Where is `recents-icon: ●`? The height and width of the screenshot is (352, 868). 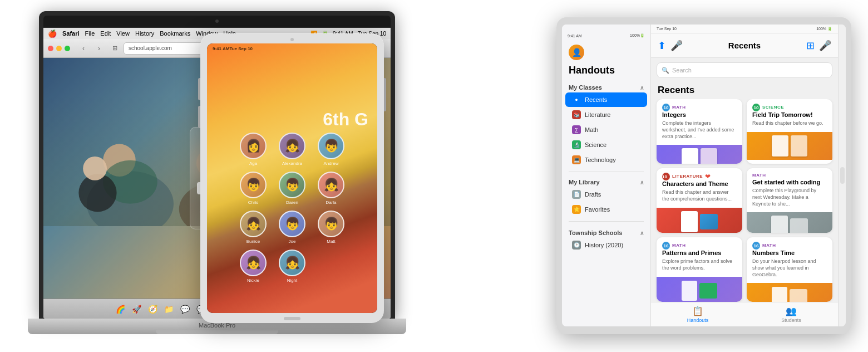
recents-icon: ● is located at coordinates (576, 100).